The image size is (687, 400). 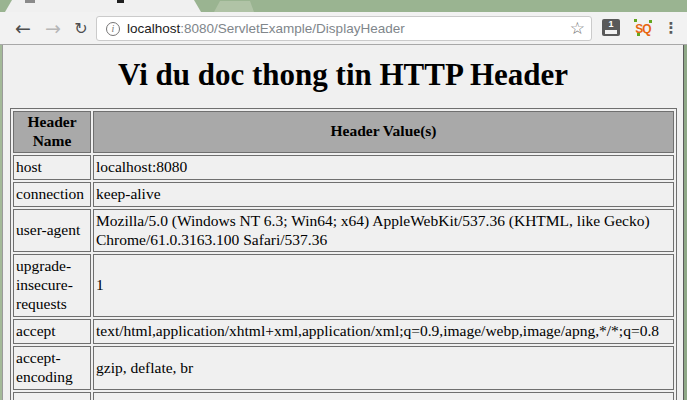 I want to click on table-row: host localhost:8080, so click(x=344, y=168).